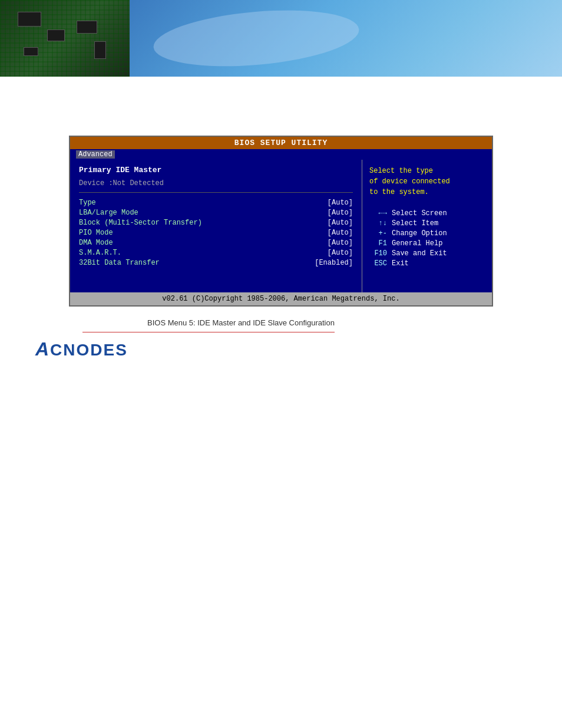 The image size is (562, 728). What do you see at coordinates (378, 243) in the screenshot?
I see `bios-key-symbol: F1` at bounding box center [378, 243].